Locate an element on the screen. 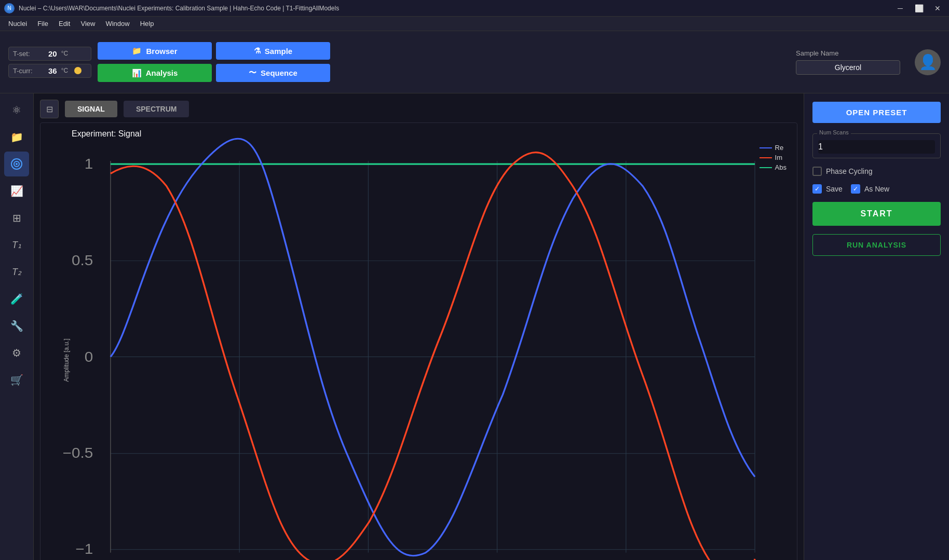 The height and width of the screenshot is (560, 949). sidebar-item-device: 🔧 is located at coordinates (17, 326).